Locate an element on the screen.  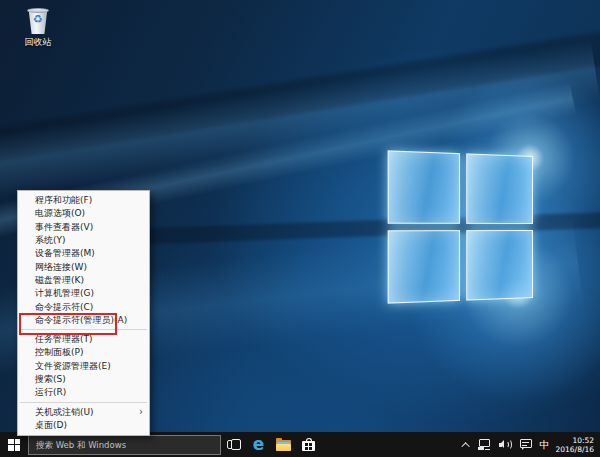
windows-hero-logo is located at coordinates (460, 226).